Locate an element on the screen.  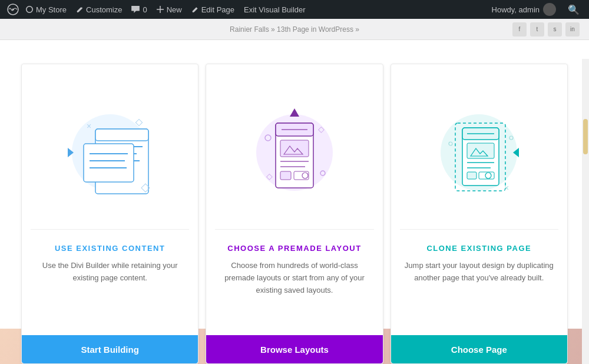
clone-page-illustration: × is located at coordinates (479, 147).